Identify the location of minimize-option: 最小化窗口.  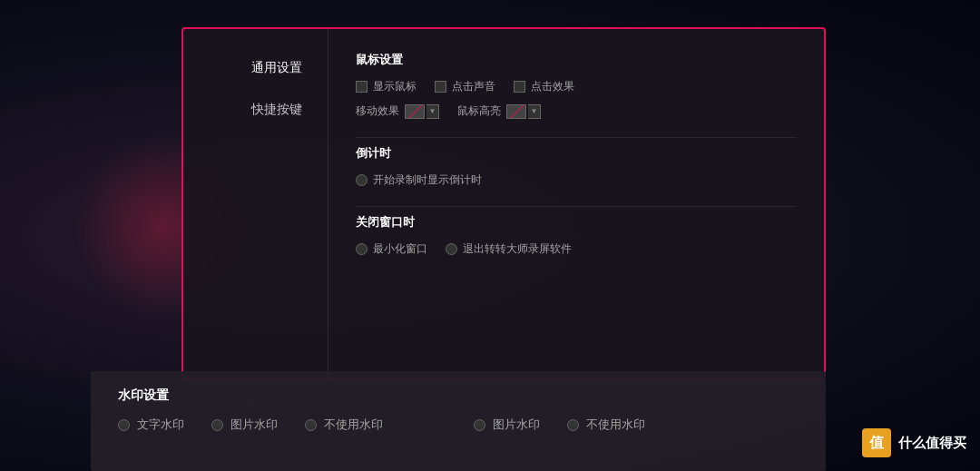
(392, 249).